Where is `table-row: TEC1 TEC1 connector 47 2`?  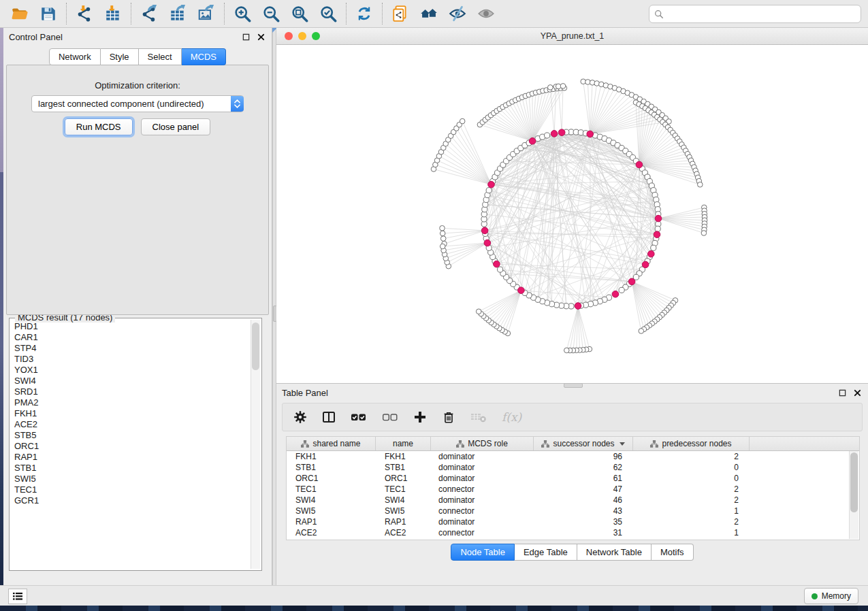
table-row: TEC1 TEC1 connector 47 2 is located at coordinates (573, 489).